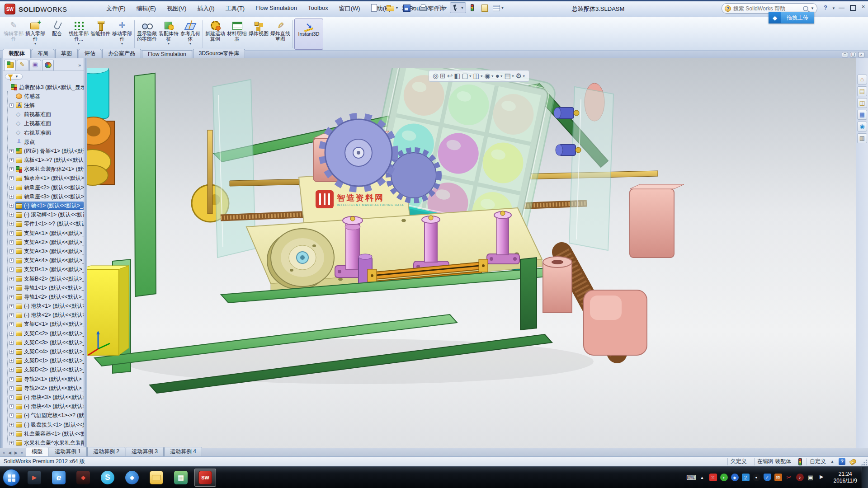 This screenshot has width=868, height=488. What do you see at coordinates (834, 8) in the screenshot?
I see `help-dropdown-icon: ▼` at bounding box center [834, 8].